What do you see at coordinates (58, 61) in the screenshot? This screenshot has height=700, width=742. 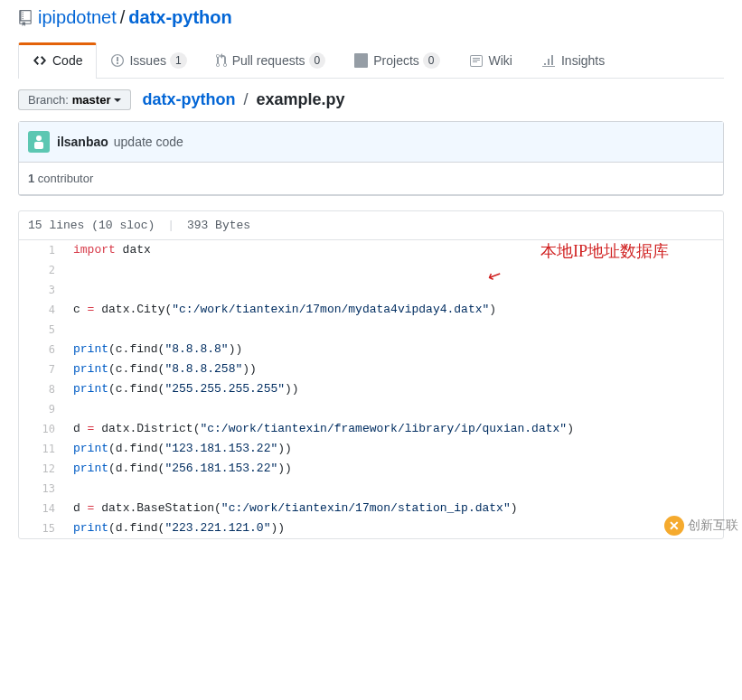 I see `tab-code: Code` at bounding box center [58, 61].